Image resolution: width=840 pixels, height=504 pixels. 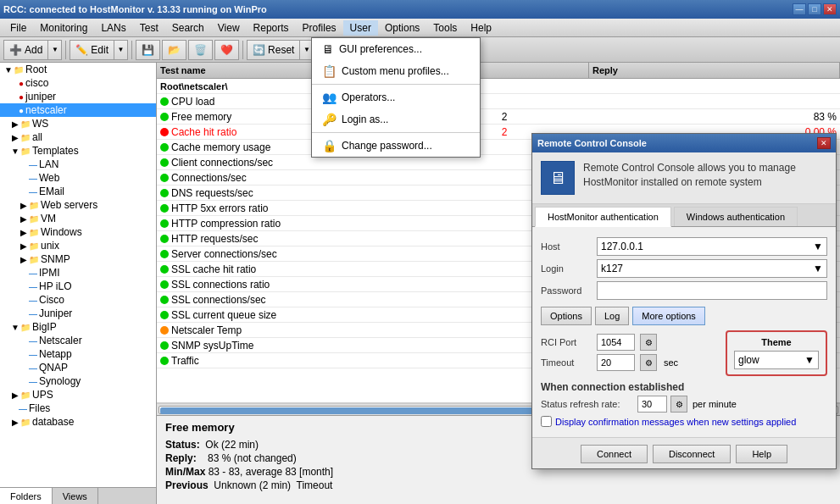 What do you see at coordinates (78, 124) in the screenshot?
I see `sidebar-item-ws: ▶ 📁 WS` at bounding box center [78, 124].